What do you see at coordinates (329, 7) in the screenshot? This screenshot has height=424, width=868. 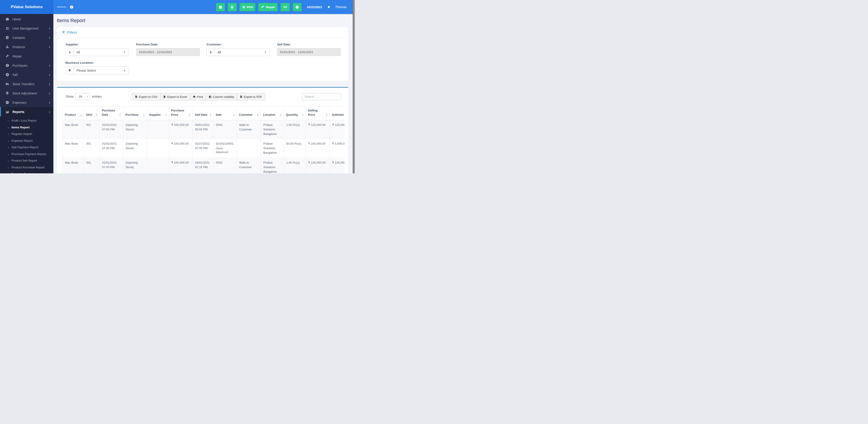 I see `notifications-bell-icon` at bounding box center [329, 7].